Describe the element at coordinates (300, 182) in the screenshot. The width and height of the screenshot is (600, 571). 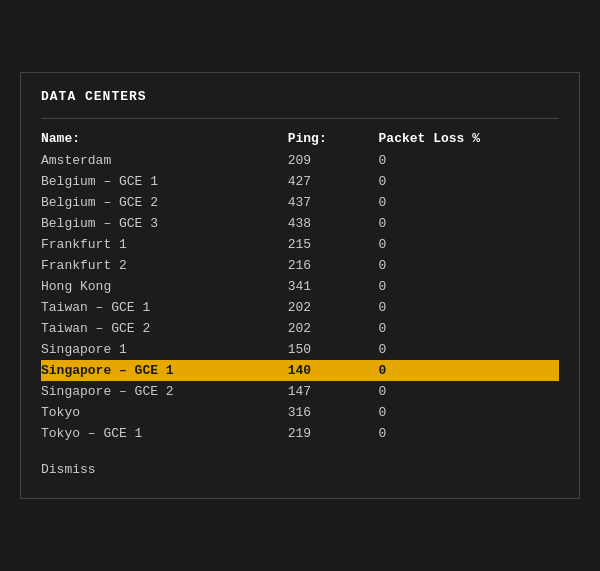
I see `table-row: Belgium – GCE 14270` at that location.